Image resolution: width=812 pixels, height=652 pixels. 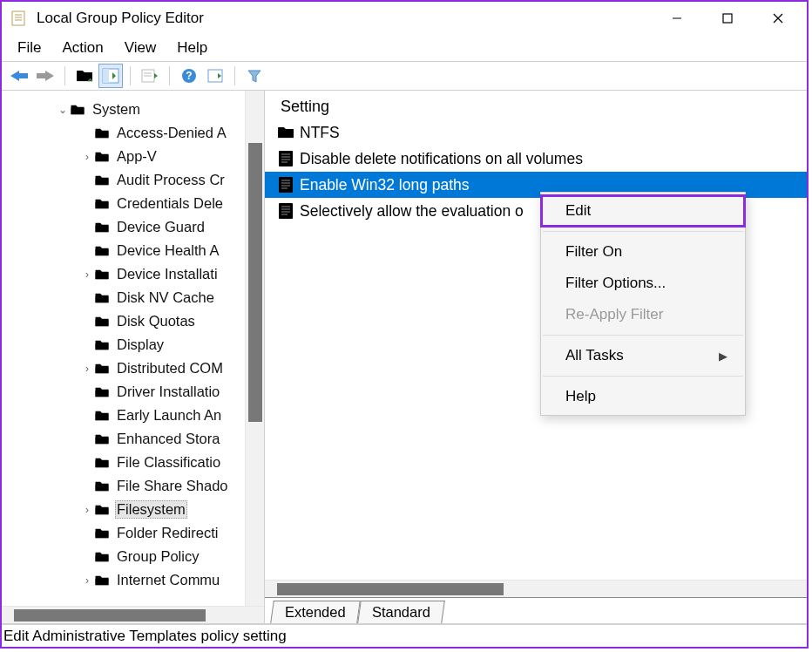 What do you see at coordinates (168, 439) in the screenshot?
I see `tree-item-label: Enhanced Stora` at bounding box center [168, 439].